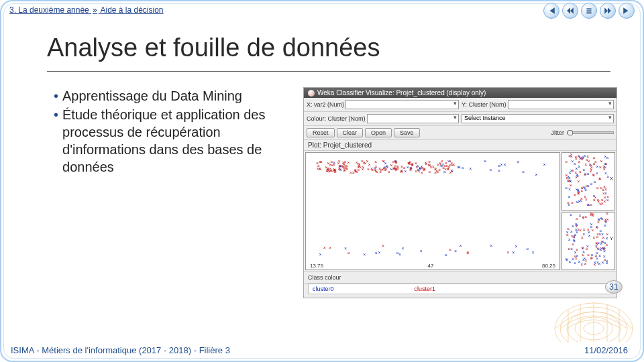  I want to click on weka-legend: cluster0 cluster1, so click(460, 289).